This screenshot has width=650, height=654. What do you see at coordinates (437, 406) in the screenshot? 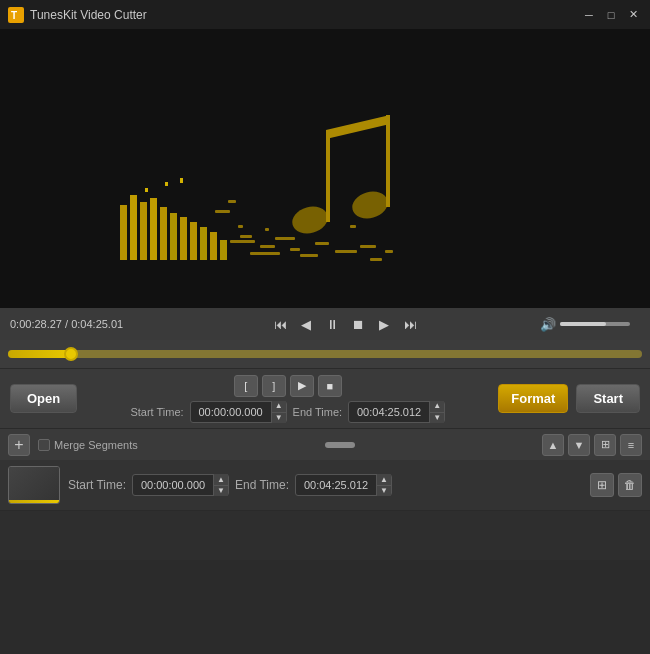
I see `end-time-up: ▲` at bounding box center [437, 406].